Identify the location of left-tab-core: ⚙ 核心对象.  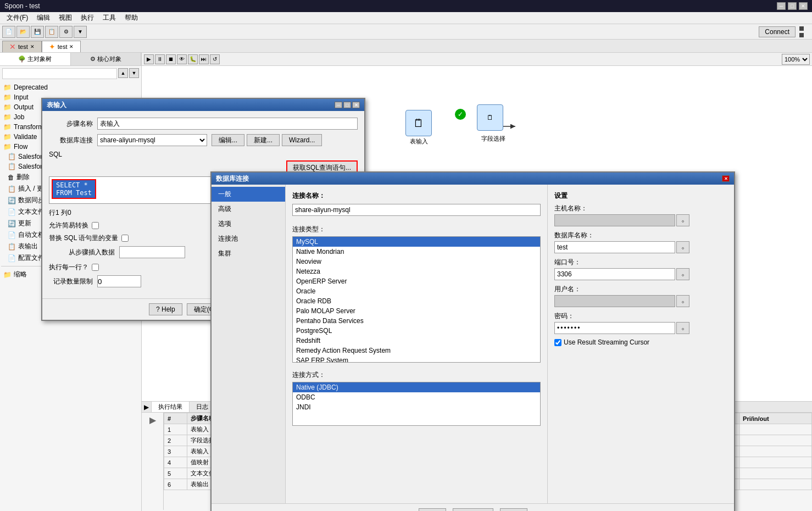
(107, 59).